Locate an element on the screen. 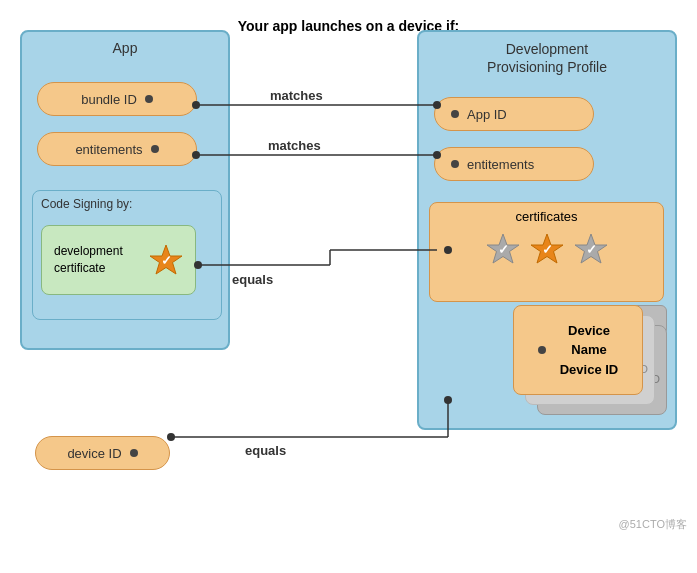 This screenshot has width=697, height=573. certificates-box: certificates ✓ ✓ ✓ is located at coordinates (546, 252).